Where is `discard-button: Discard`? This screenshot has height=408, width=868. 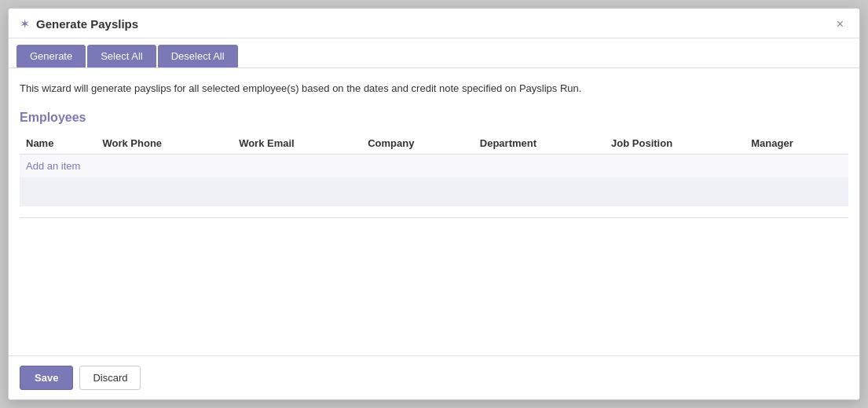 discard-button: Discard is located at coordinates (110, 378).